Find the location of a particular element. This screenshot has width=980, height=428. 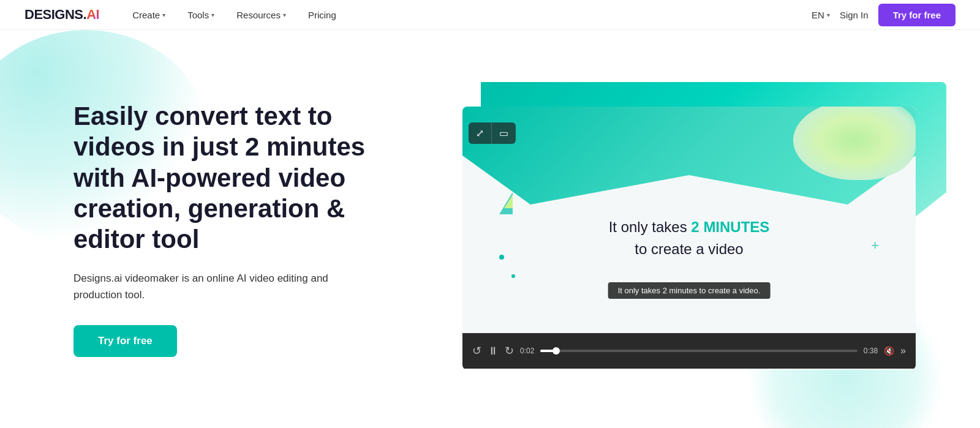

subtitle-bar: It only takes 2 minutes to create a vide… is located at coordinates (690, 290).